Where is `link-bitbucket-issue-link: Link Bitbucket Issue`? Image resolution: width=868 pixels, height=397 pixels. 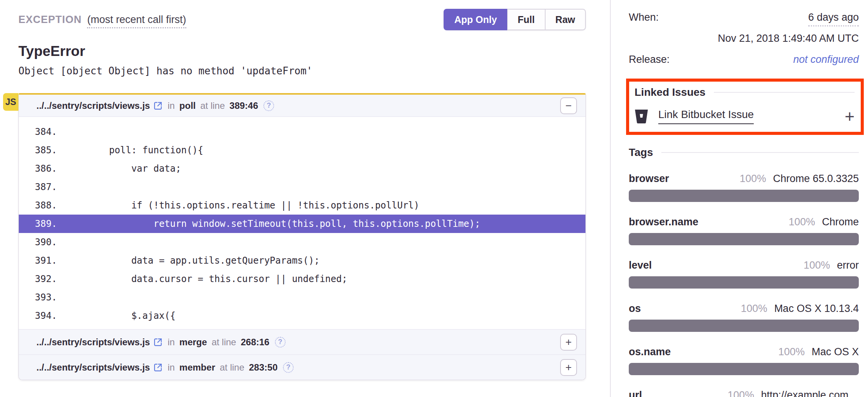
link-bitbucket-issue-link: Link Bitbucket Issue is located at coordinates (706, 116).